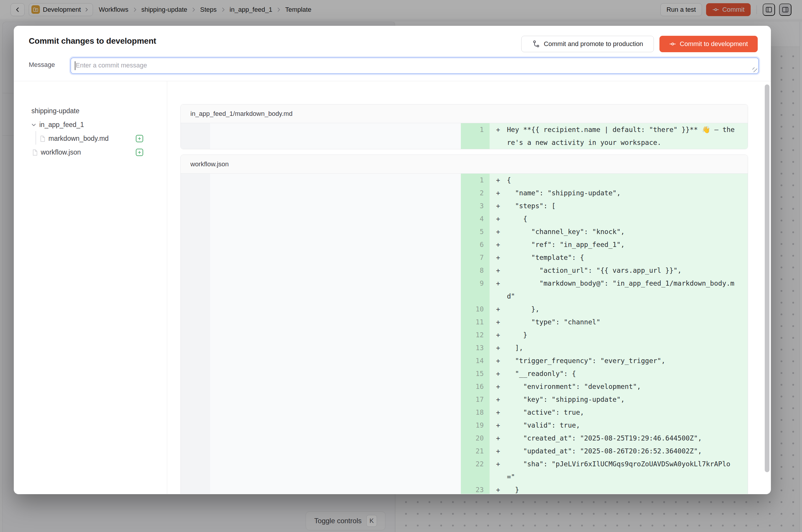  Describe the element at coordinates (475, 136) in the screenshot. I see `new-line-number: 1` at that location.